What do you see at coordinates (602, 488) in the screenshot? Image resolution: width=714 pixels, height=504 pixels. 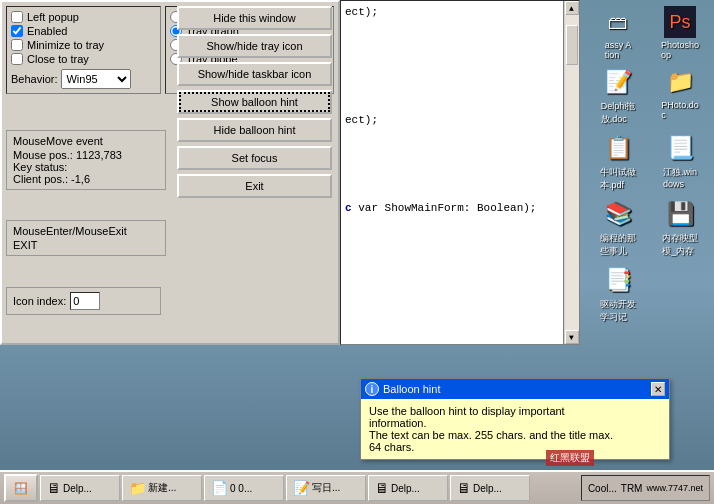 I see `tray-cool-icon: Cool...` at bounding box center [602, 488].